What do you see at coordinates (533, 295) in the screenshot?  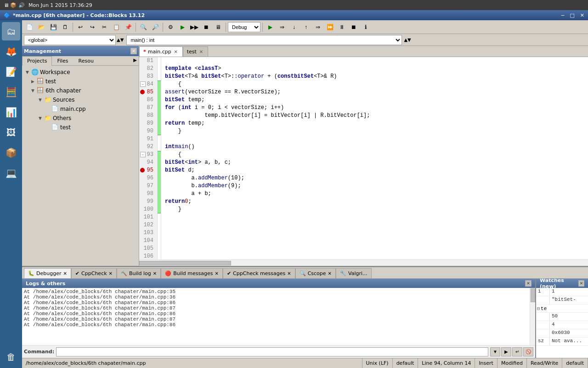 I see `logs-scroll-thumb` at bounding box center [533, 295].